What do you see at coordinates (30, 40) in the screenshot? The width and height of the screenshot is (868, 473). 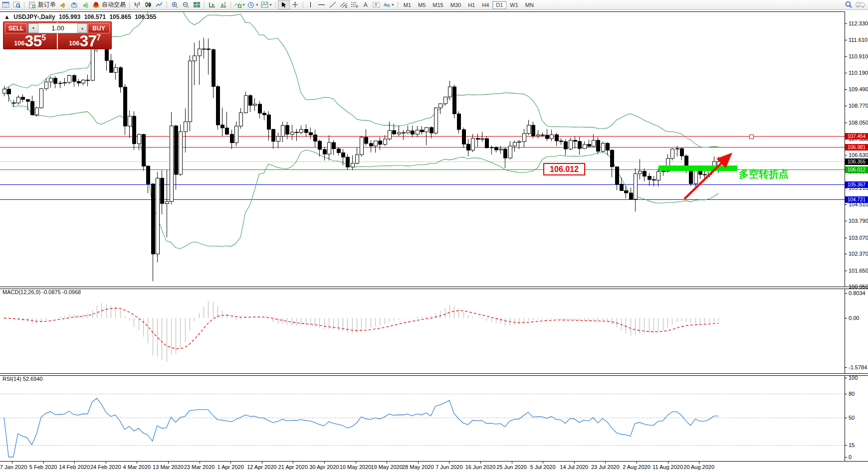 I see `sell-price: 106 35 5` at bounding box center [30, 40].